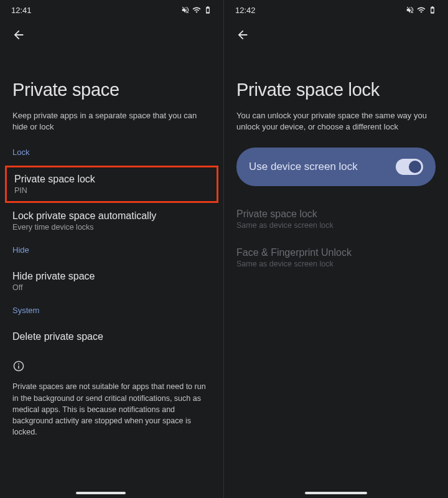 The height and width of the screenshot is (498, 448). Describe the element at coordinates (336, 121) in the screenshot. I see `page-subtitle: You can unlock your private space the sa…` at that location.